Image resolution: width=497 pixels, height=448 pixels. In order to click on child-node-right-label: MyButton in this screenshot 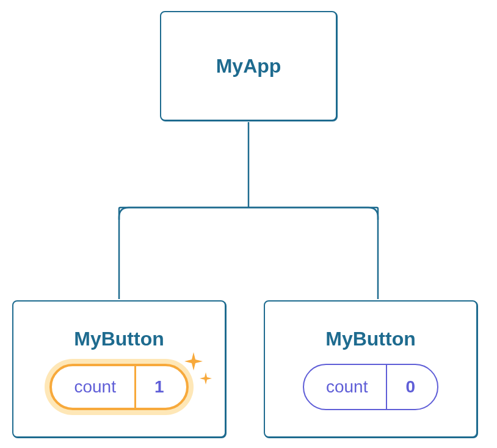, I will do `click(371, 339)`.